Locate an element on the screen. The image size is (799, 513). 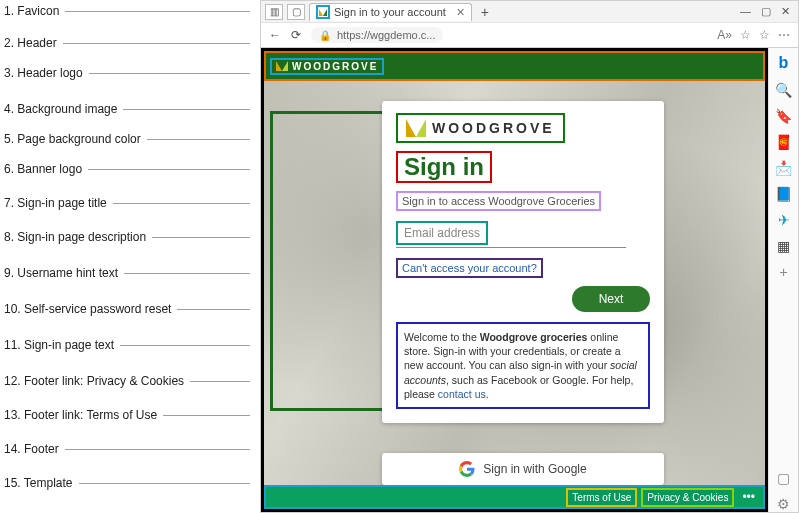
email-field: Email address is located at coordinates (442, 233).